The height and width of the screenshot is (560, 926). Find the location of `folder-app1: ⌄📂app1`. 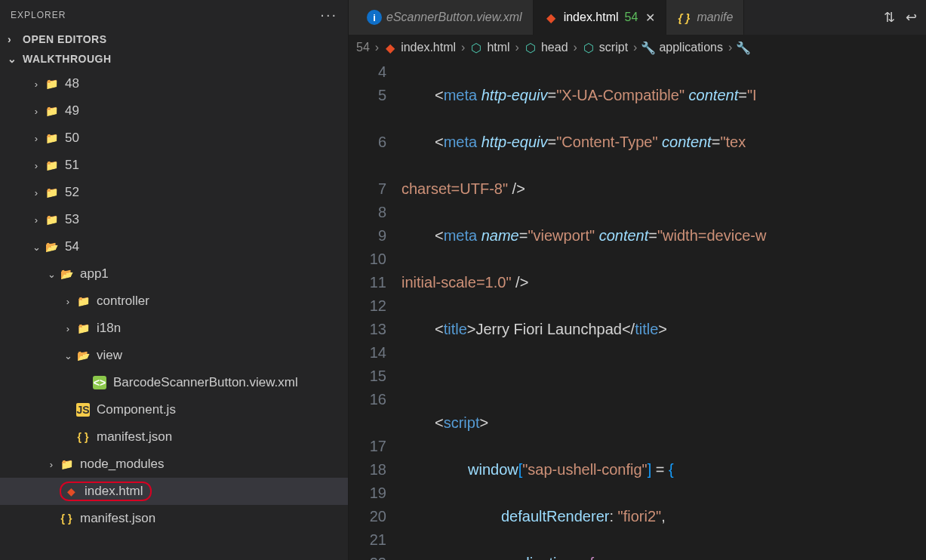

folder-app1: ⌄📂app1 is located at coordinates (174, 274).